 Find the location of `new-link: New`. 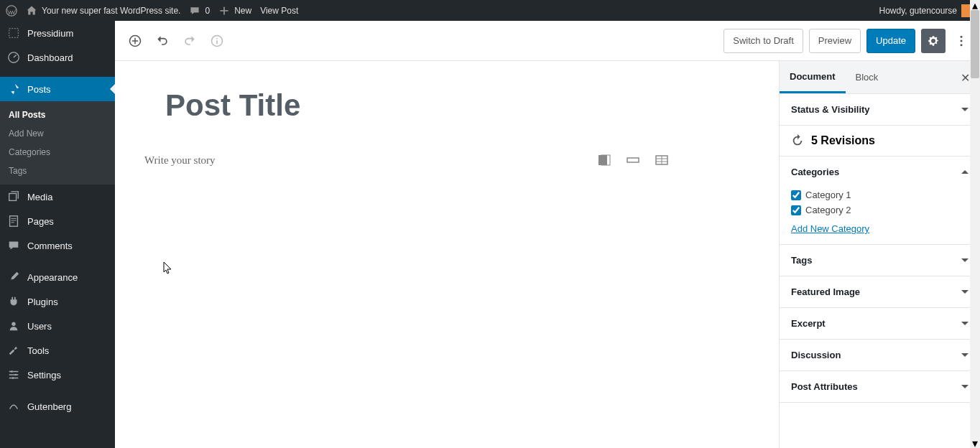

new-link: New is located at coordinates (235, 11).